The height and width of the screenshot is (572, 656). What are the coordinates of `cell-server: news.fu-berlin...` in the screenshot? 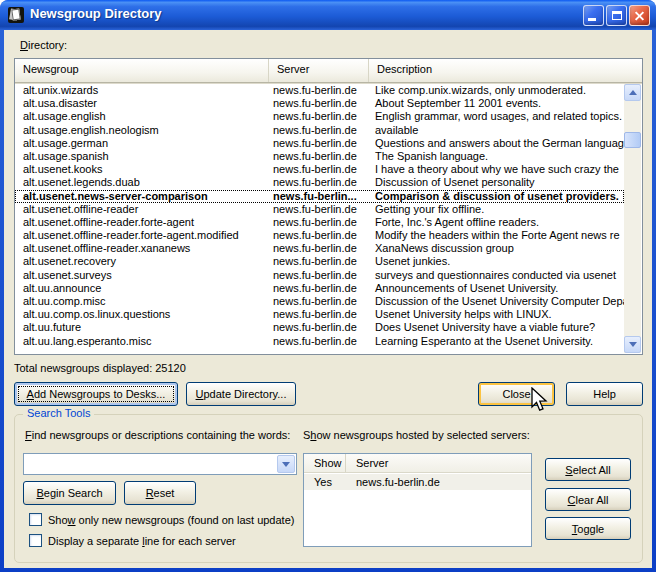 It's located at (319, 196).